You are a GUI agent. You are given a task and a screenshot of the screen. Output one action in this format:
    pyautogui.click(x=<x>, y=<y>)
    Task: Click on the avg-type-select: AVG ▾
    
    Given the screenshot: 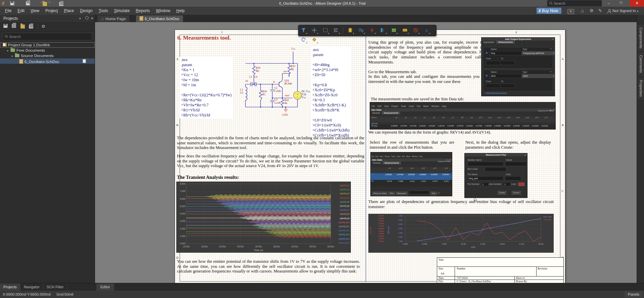 What is the action you would take?
    pyautogui.click(x=539, y=76)
    